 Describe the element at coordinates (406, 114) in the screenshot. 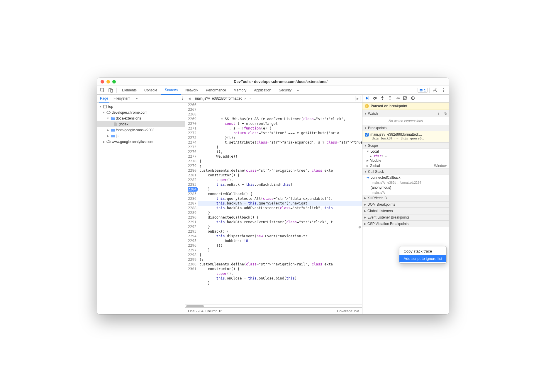

I see `watch-header: ▼Watch+ ↻` at that location.